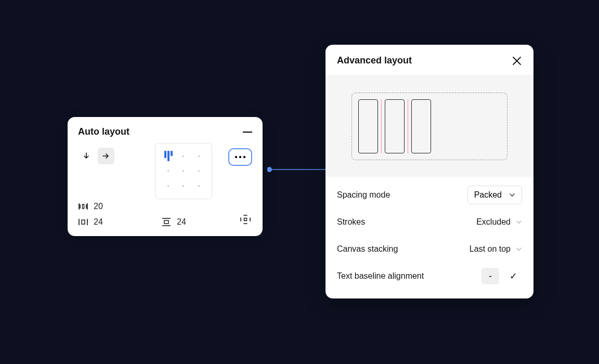 This screenshot has width=599, height=364. I want to click on baseline-on-button: ✓, so click(513, 276).